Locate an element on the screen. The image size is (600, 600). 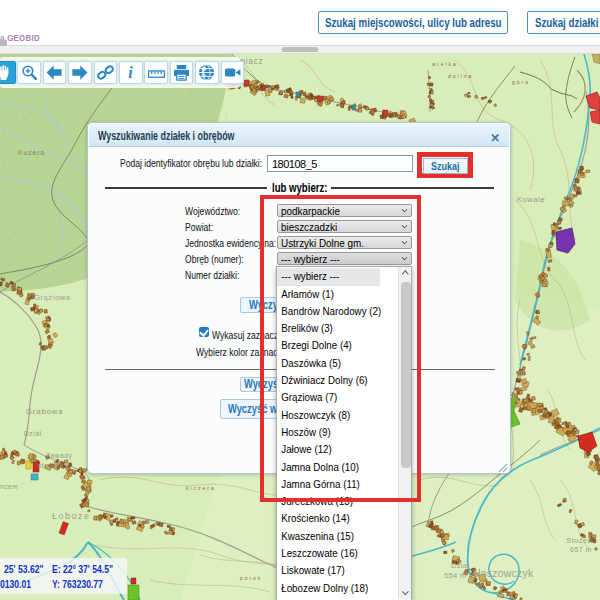
svg-text: Łoboze is located at coordinates (72, 516).